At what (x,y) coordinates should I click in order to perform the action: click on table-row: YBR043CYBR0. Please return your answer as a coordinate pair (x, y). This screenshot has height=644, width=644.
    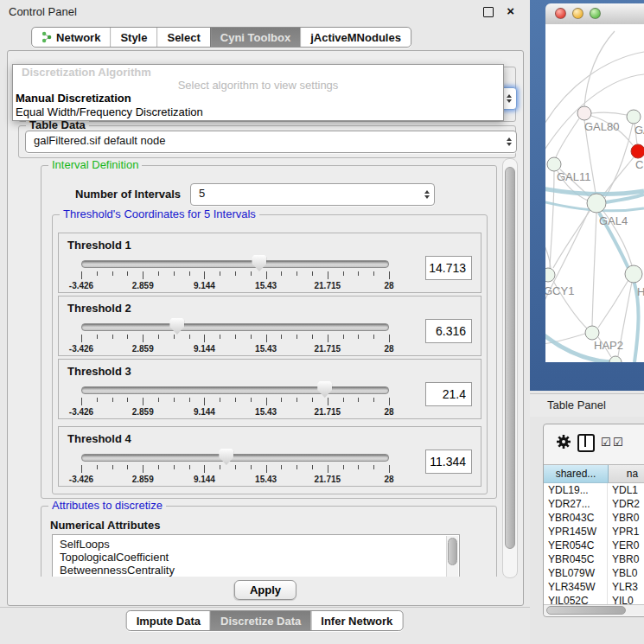
    Looking at the image, I should click on (594, 518).